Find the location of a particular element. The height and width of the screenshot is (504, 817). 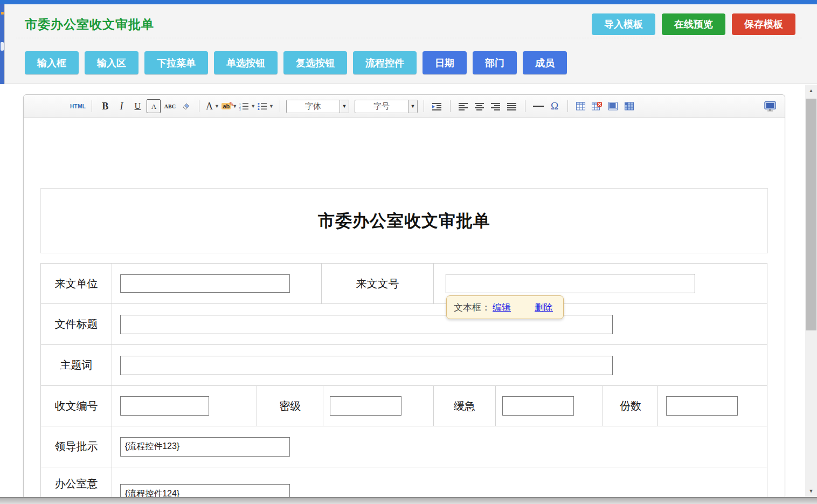

add-radio-button: 单选按钮 is located at coordinates (246, 63).